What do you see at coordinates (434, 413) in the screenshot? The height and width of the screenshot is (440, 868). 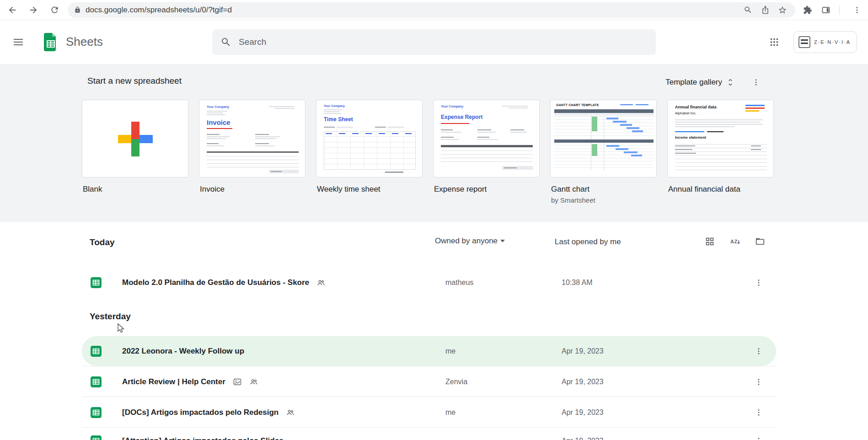 I see `file-row: [DOCs] Artigos impactados pelo Redesign …` at bounding box center [434, 413].